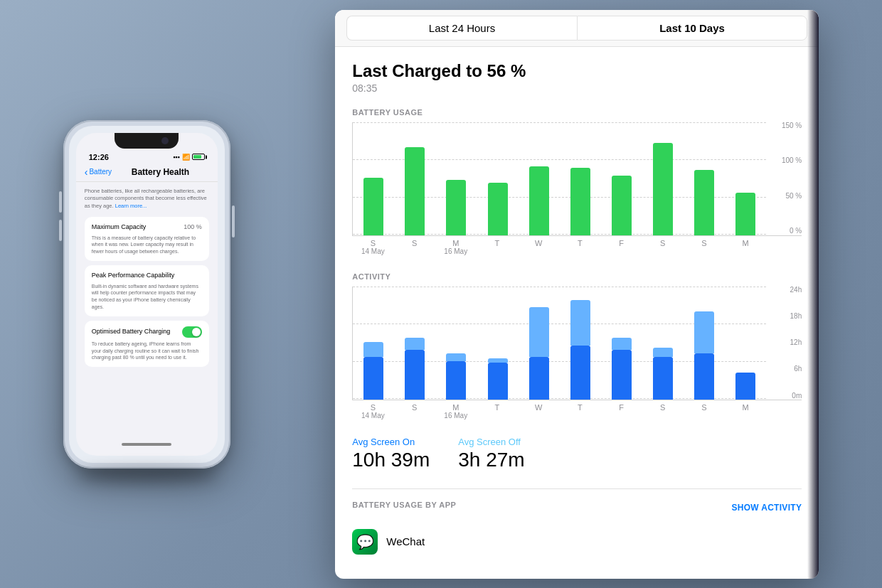 The height and width of the screenshot is (588, 882). What do you see at coordinates (785, 396) in the screenshot?
I see `y-label-0m: 0m` at bounding box center [785, 396].